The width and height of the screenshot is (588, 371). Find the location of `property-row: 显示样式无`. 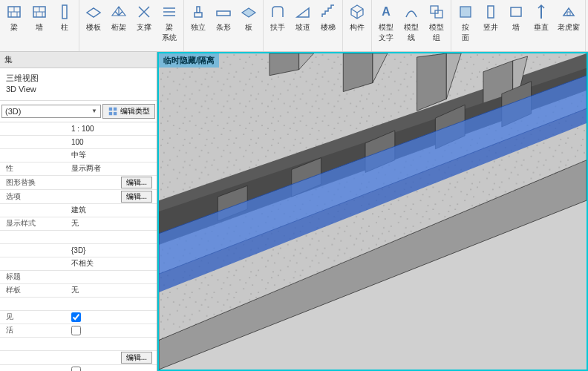

property-row: 显示样式无 is located at coordinates (79, 224).